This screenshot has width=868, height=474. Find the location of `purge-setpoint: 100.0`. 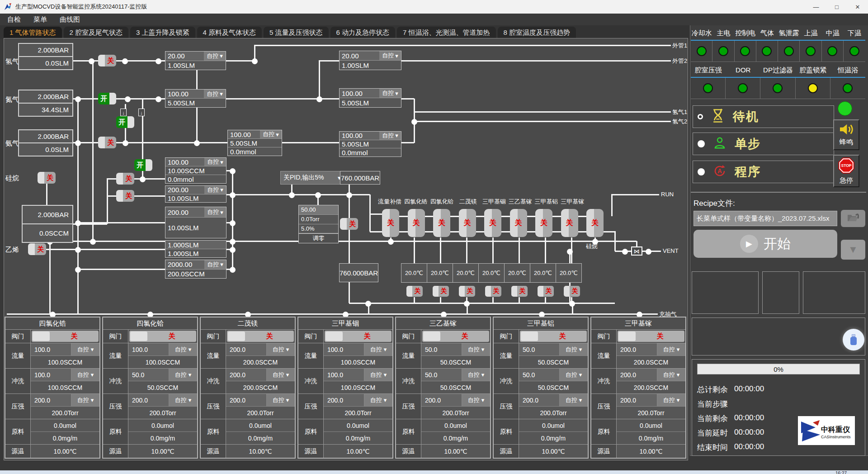

purge-setpoint: 100.0 is located at coordinates (344, 374).